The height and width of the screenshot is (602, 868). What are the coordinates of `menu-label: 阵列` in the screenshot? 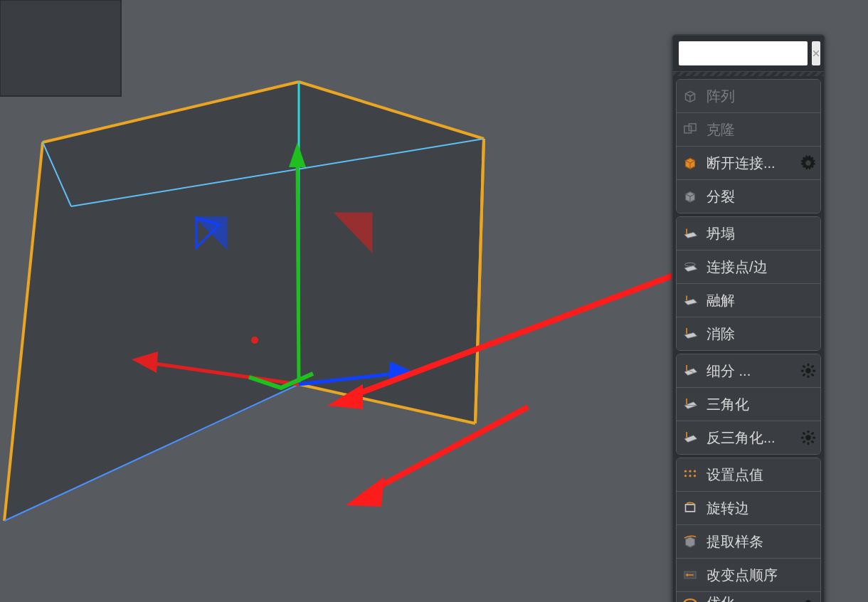 It's located at (761, 97).